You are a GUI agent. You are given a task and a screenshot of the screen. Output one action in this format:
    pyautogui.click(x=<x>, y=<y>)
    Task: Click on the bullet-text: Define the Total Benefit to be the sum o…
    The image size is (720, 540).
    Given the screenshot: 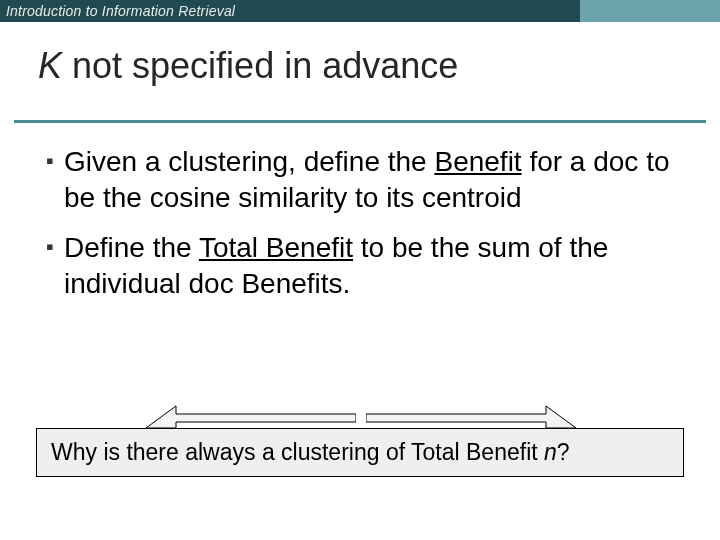 What is the action you would take?
    pyautogui.click(x=369, y=266)
    